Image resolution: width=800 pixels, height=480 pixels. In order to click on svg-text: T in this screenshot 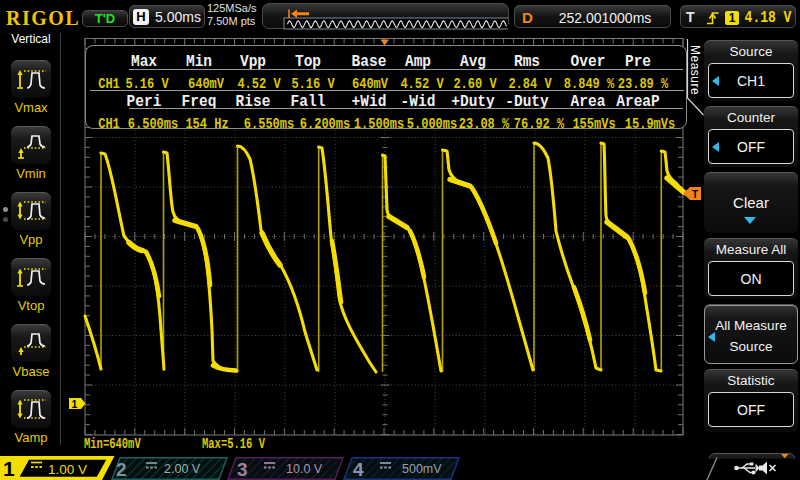, I will do `click(695, 194)`.